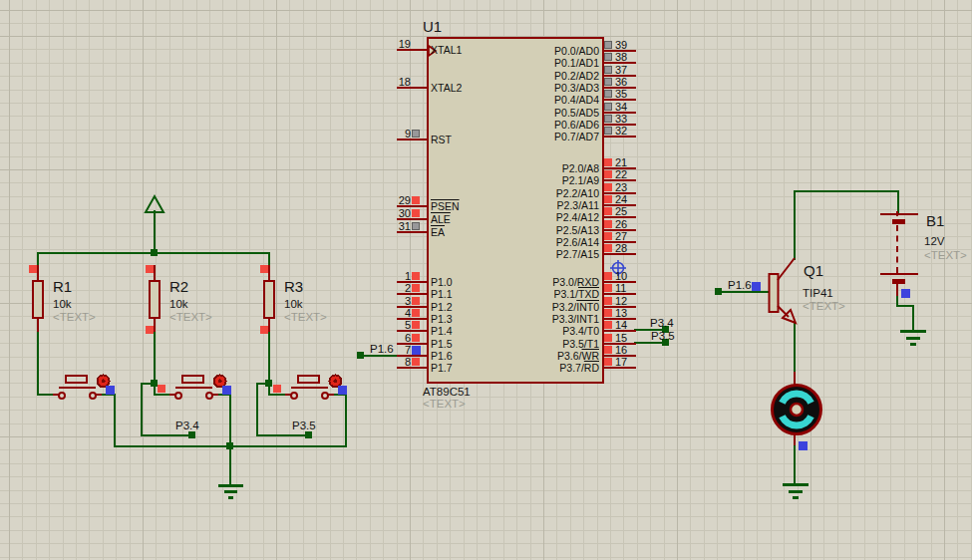 This screenshot has width=972, height=560. What do you see at coordinates (625, 46) in the screenshot?
I see `ic-pin-number: 39` at bounding box center [625, 46].